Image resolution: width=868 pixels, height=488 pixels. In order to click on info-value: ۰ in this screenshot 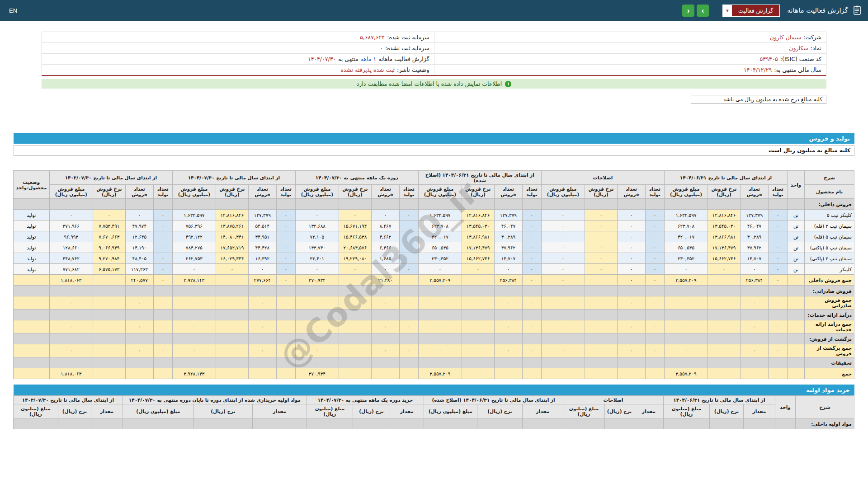, I will do `click(382, 48)`.